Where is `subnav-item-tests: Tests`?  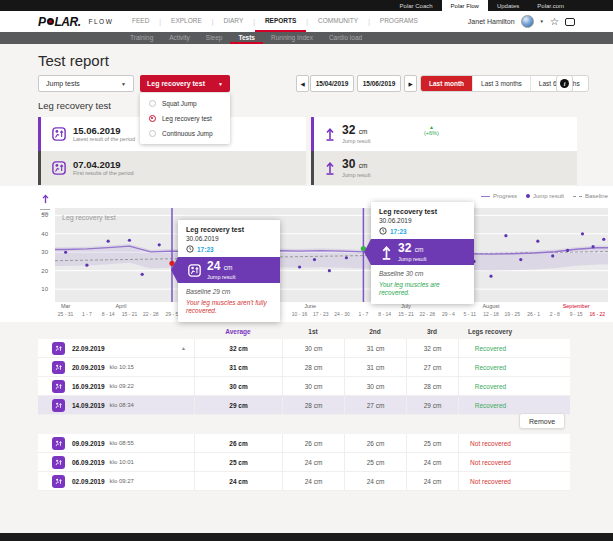 subnav-item-tests: Tests is located at coordinates (246, 38).